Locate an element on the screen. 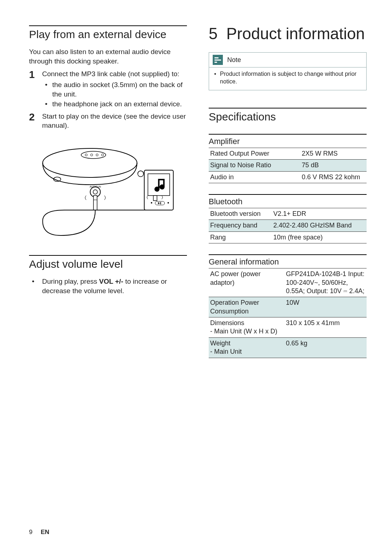 Image resolution: width=392 pixels, height=554 pixels. specifications-title: Specifications is located at coordinates (287, 117).